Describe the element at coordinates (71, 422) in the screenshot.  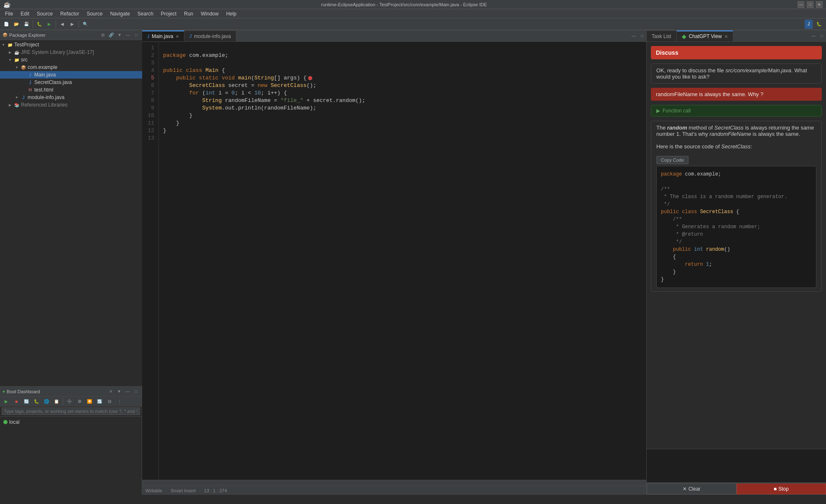
I see `boot-local-item: local` at that location.